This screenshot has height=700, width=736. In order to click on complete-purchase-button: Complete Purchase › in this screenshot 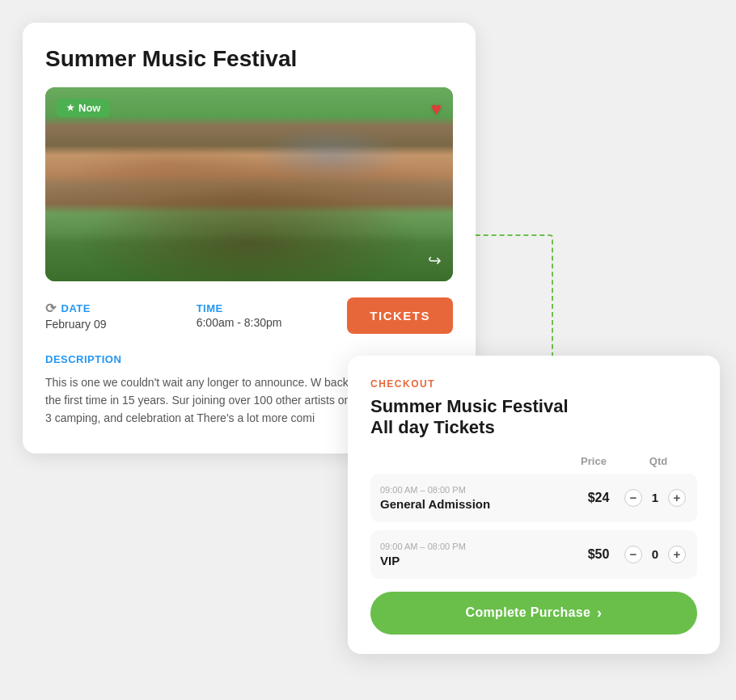, I will do `click(534, 613)`.